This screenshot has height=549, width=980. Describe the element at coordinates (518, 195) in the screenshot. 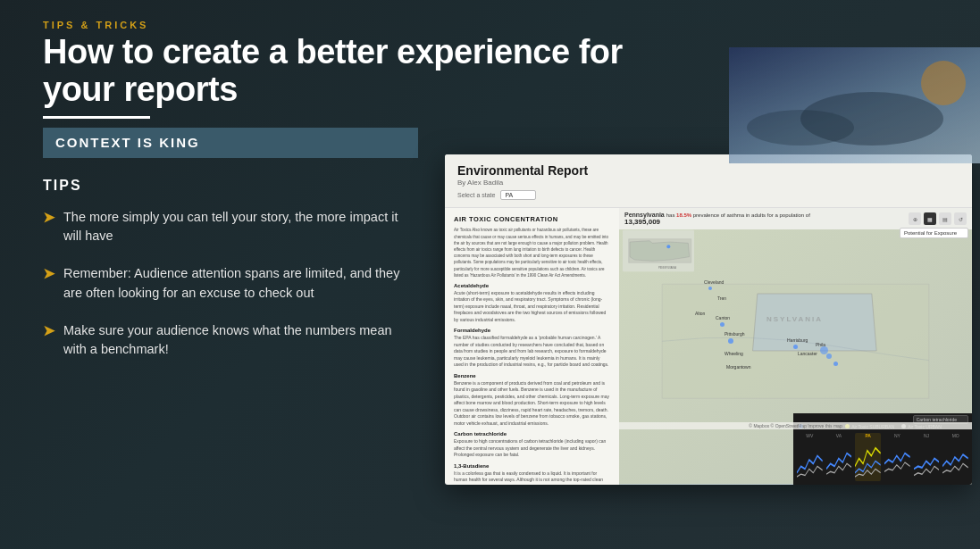

I see `state-select: PA` at that location.